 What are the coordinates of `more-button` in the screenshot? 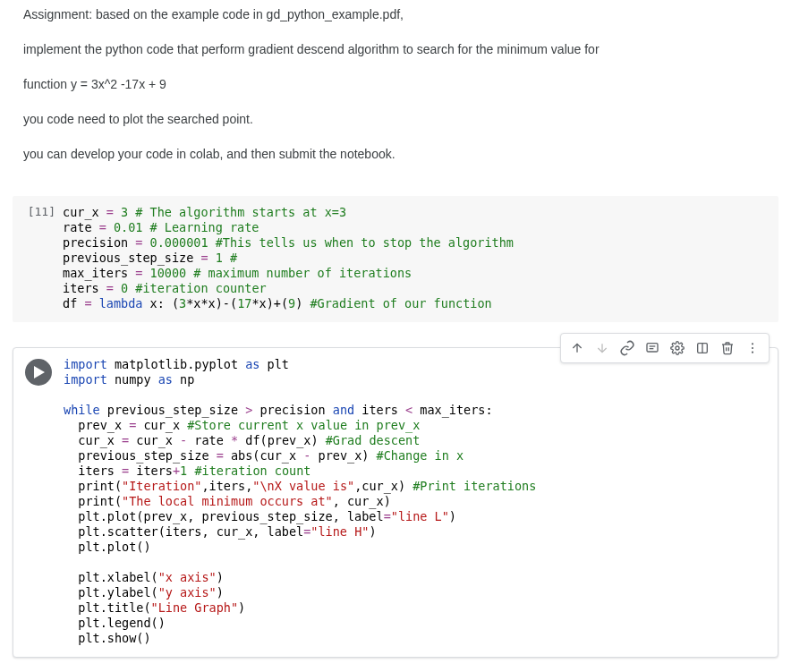 It's located at (753, 348).